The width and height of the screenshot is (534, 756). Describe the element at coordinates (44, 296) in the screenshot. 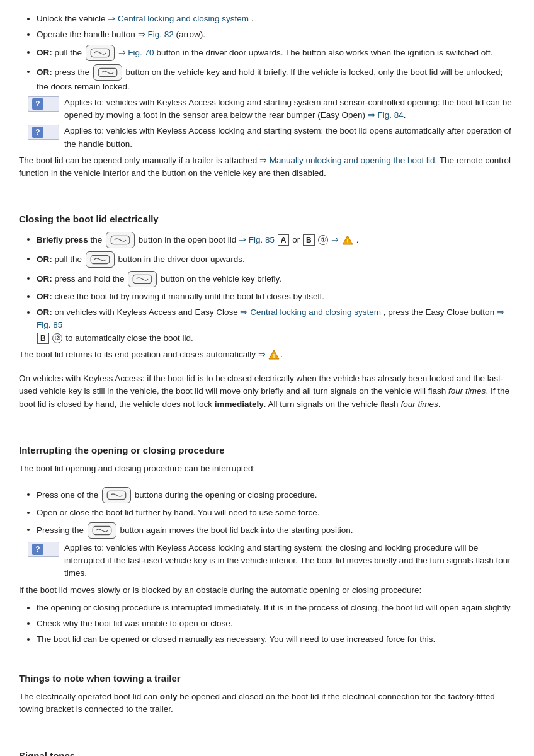

I see `or-label-c4: OR:` at that location.